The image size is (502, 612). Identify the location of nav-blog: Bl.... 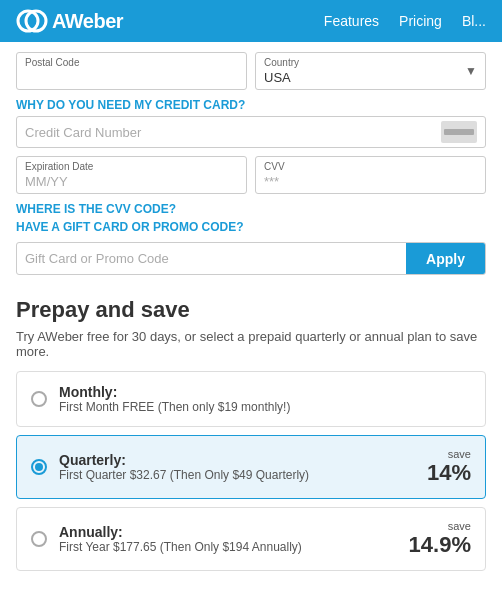
(474, 21).